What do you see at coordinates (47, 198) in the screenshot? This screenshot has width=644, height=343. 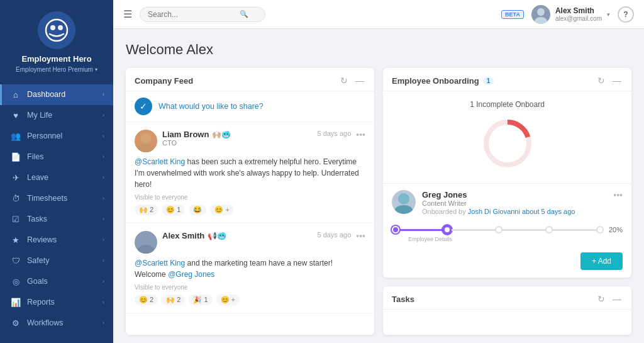 I see `sidebar-label-timesheets: Timesheets` at bounding box center [47, 198].